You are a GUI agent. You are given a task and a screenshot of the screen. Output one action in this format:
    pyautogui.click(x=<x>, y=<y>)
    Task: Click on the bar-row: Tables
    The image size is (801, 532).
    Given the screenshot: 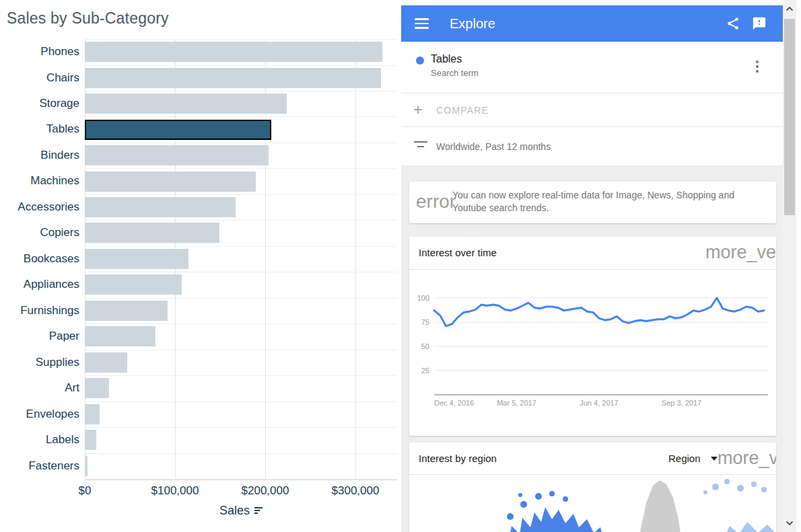 What is the action you would take?
    pyautogui.click(x=201, y=129)
    